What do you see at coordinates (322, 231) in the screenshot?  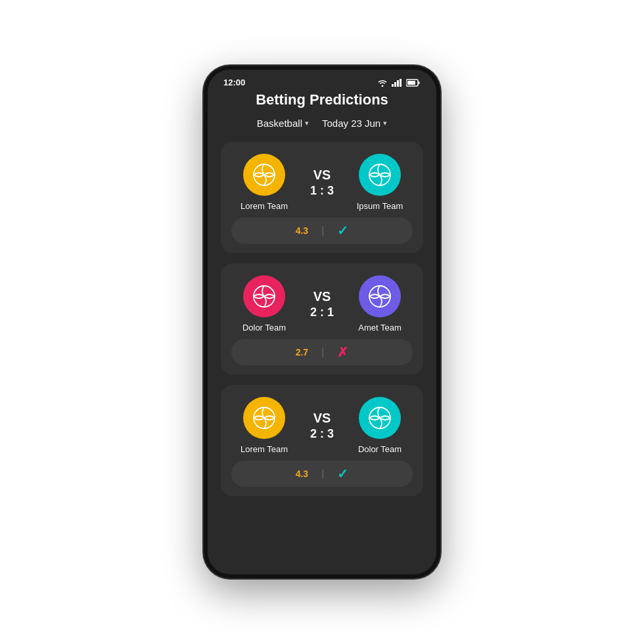 I see `match-footer-1: 4.3 | ✓` at bounding box center [322, 231].